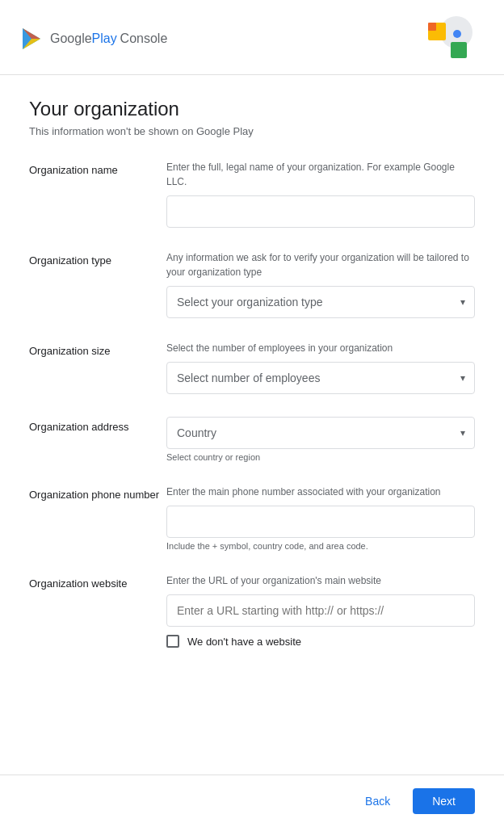 The image size is (504, 827). Describe the element at coordinates (252, 518) in the screenshot. I see `org-phone-row: Organization phone number Enter the main…` at that location.